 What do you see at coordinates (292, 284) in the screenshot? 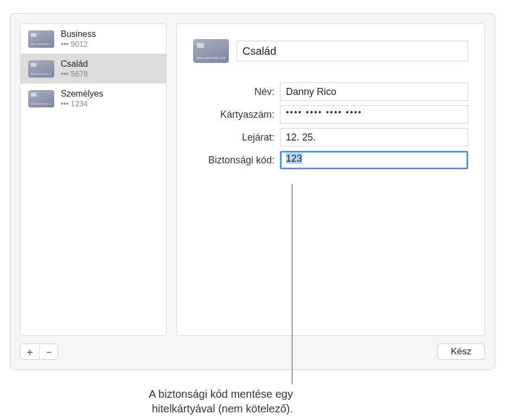
I see `callout-line` at bounding box center [292, 284].